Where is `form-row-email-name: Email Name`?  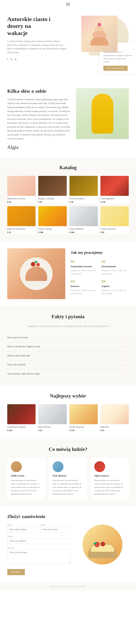 form-row-email-name: Email Name is located at coordinates (39, 528).